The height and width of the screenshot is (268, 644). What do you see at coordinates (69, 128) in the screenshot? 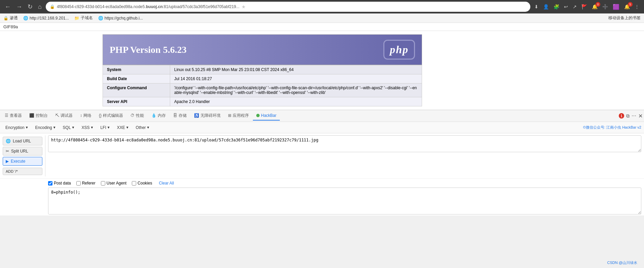
I see `menu-sql: SQL ▼` at bounding box center [69, 128].